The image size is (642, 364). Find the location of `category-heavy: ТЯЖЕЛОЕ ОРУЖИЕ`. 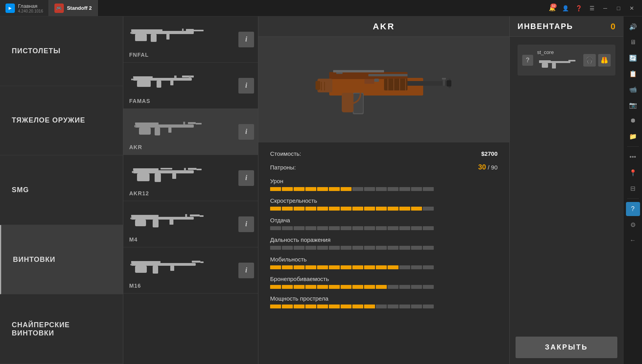

category-heavy: ТЯЖЕЛОЕ ОРУЖИЕ is located at coordinates (61, 121).